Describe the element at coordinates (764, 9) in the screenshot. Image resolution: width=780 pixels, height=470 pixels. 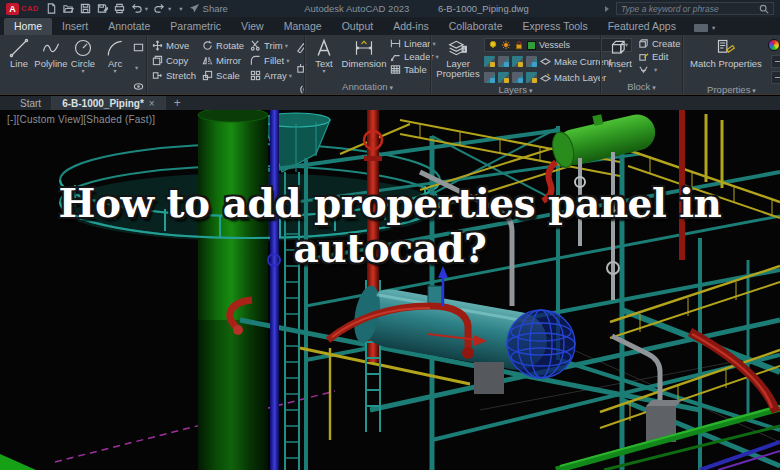
I see `search-icon` at that location.